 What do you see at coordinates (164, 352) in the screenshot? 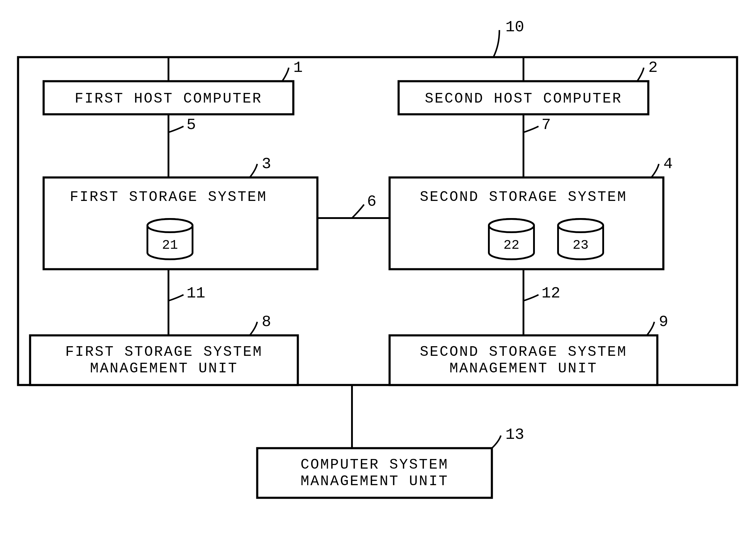
I see `mgmt1-label-l1: FIRST STORAGE SYSTEM` at bounding box center [164, 352].